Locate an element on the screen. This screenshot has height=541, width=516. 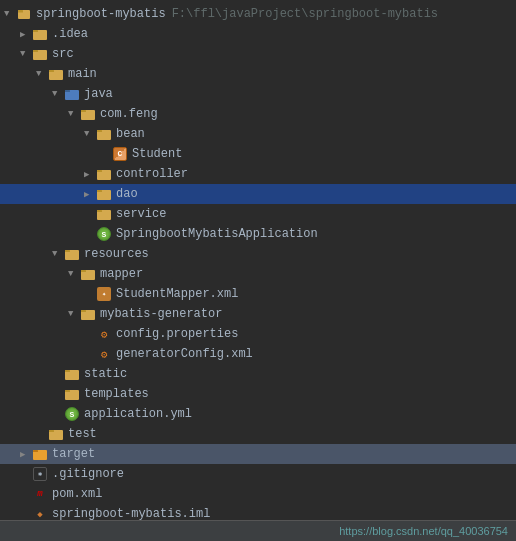
tree-item-resources: resources is located at coordinates (258, 254).